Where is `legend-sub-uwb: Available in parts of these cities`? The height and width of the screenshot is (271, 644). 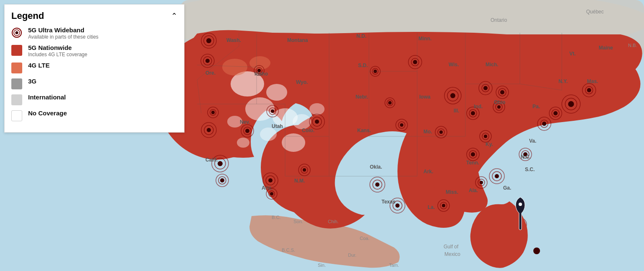 legend-sub-uwb: Available in parts of these cities is located at coordinates (63, 37).